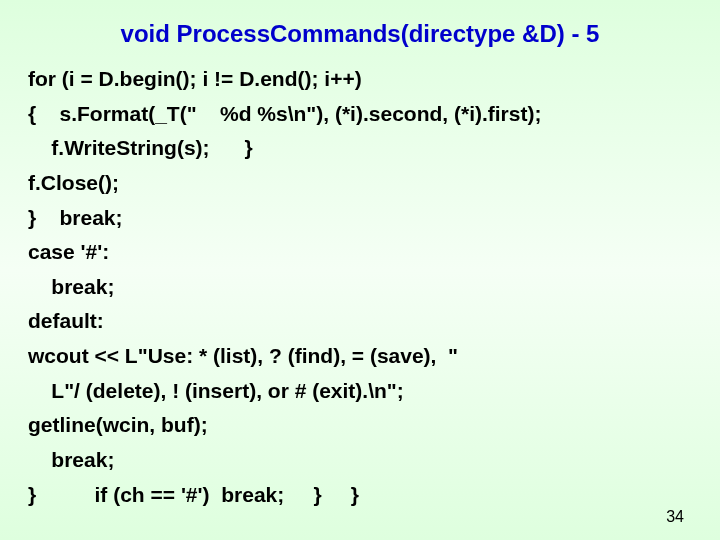  Describe the element at coordinates (360, 148) in the screenshot. I see `code-line: f.WriteString(s); }` at that location.